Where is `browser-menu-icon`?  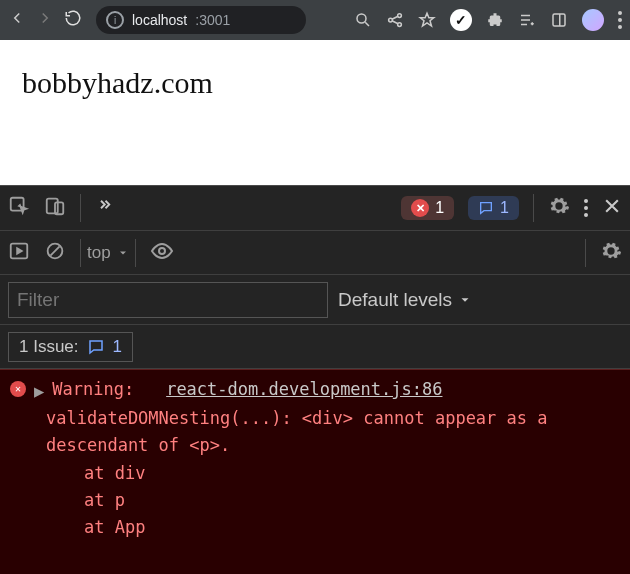 browser-menu-icon is located at coordinates (620, 20).